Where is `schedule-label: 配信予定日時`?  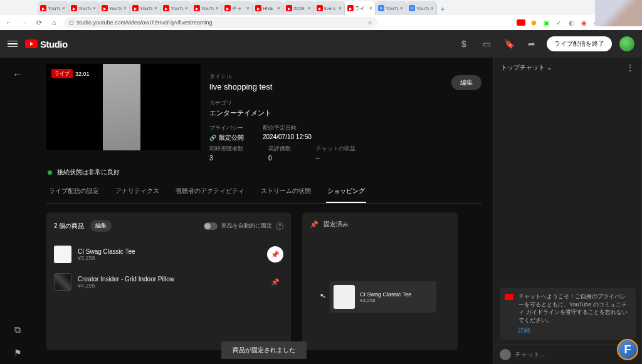
schedule-label: 配信予定日時 is located at coordinates (287, 128).